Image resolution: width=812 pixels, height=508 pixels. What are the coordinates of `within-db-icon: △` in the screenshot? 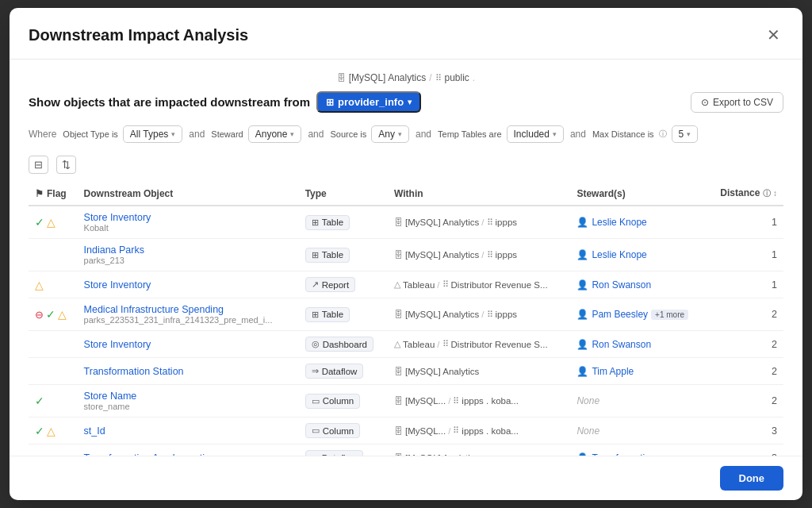 It's located at (397, 344).